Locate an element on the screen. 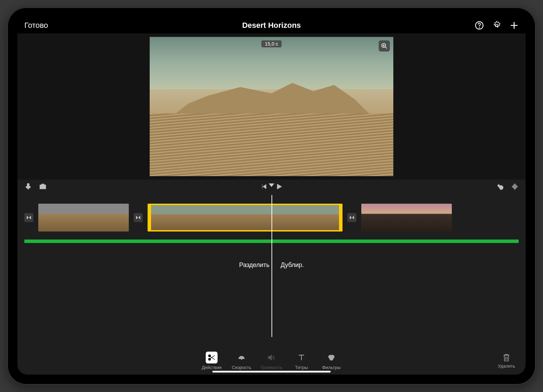 The image size is (543, 392). tool-volume: Громкость is located at coordinates (272, 361).